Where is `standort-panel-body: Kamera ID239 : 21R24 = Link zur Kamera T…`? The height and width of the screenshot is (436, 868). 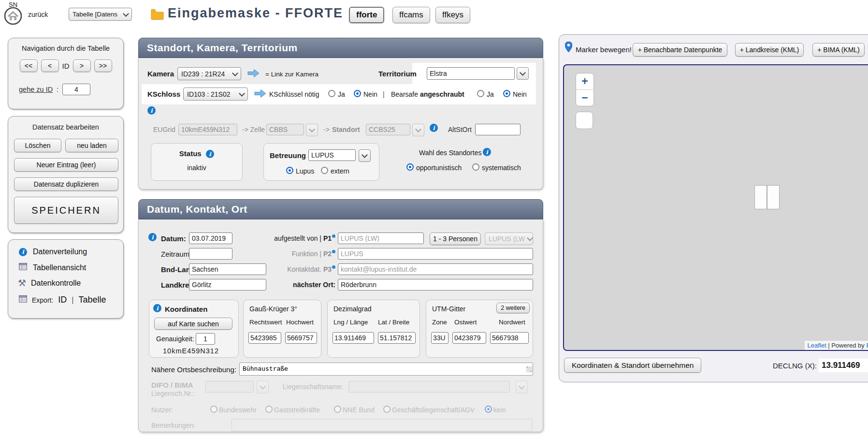 standort-panel-body: Kamera ID239 : 21R24 = Link zur Kamera T… is located at coordinates (341, 124).